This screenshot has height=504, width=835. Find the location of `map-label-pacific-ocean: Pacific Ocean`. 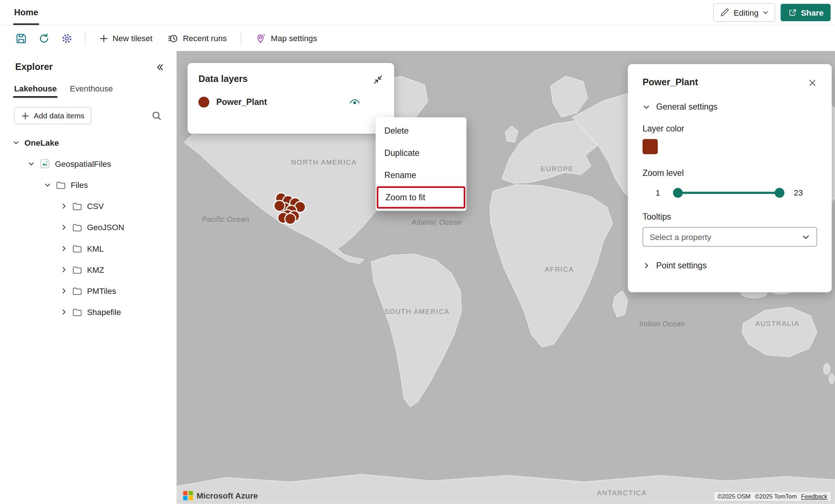

map-label-pacific-ocean: Pacific Ocean is located at coordinates (226, 219).